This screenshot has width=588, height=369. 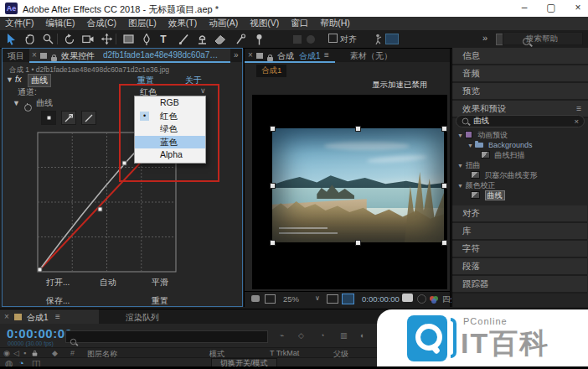 I want to click on column-layer-name: 图层名称, so click(x=102, y=354).